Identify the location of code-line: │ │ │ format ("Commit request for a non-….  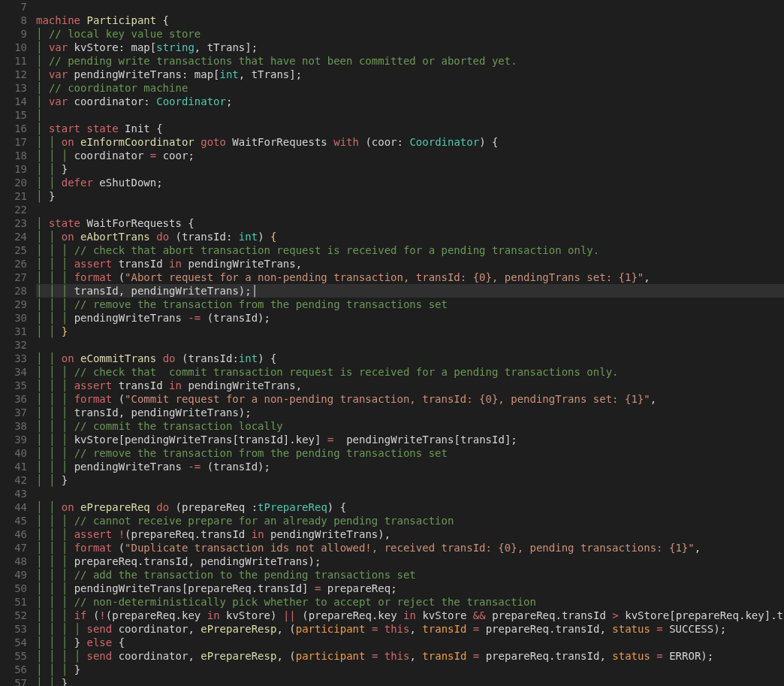
(410, 399).